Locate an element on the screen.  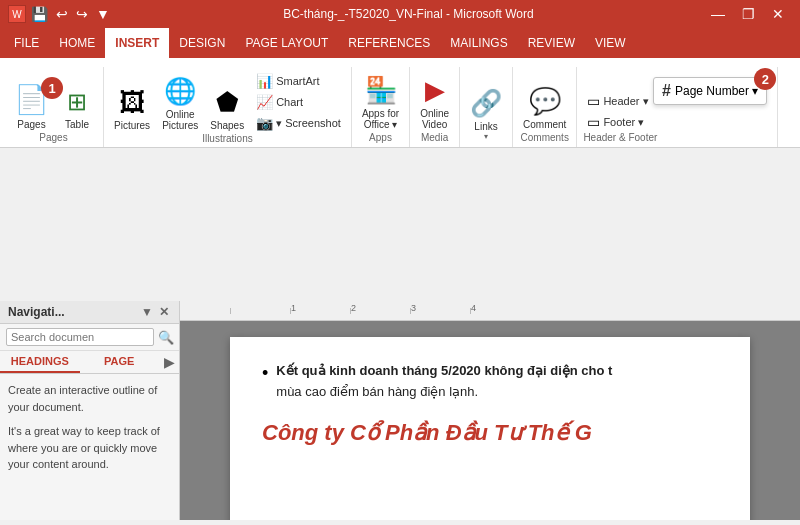
pages-label: Pages is located at coordinates (31, 124).